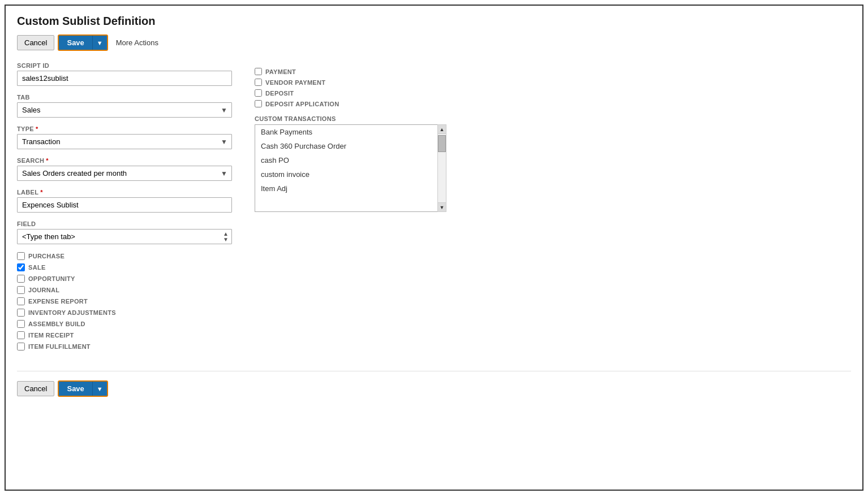 The width and height of the screenshot is (868, 502). I want to click on save-button-bottom: Save, so click(75, 389).